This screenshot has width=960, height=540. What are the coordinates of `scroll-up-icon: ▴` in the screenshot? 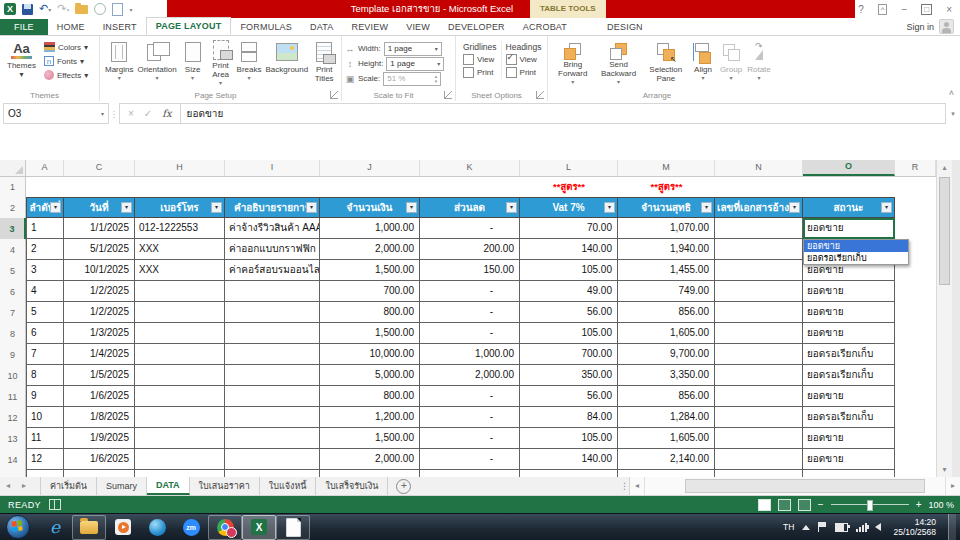 It's located at (944, 168).